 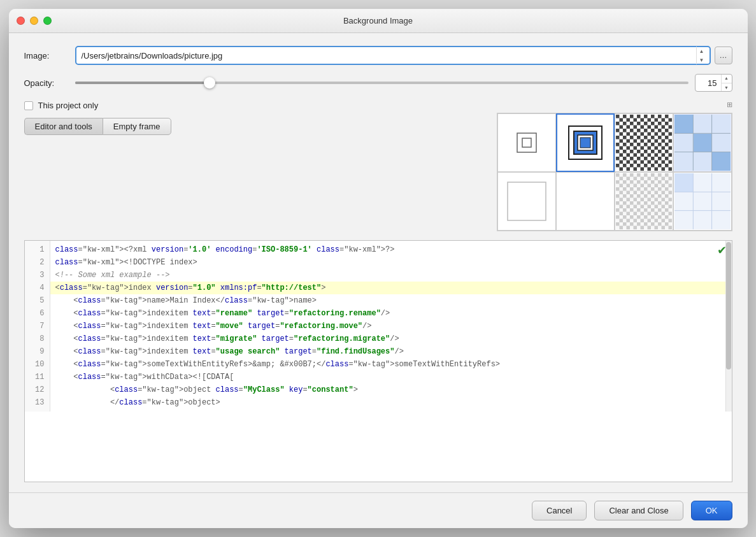 I want to click on window-title: Background Image, so click(x=378, y=20).